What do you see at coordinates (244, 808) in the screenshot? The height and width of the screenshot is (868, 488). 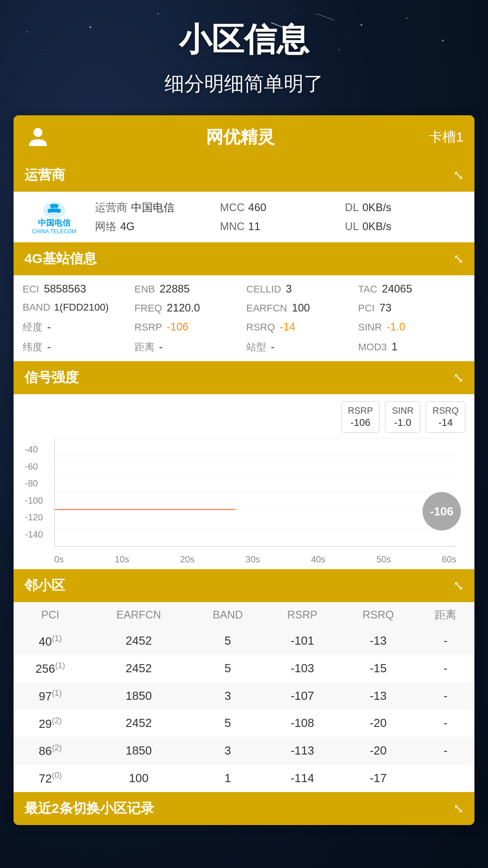 I see `recent-section-header: 最近2条切换小区记录 ⤡` at bounding box center [244, 808].